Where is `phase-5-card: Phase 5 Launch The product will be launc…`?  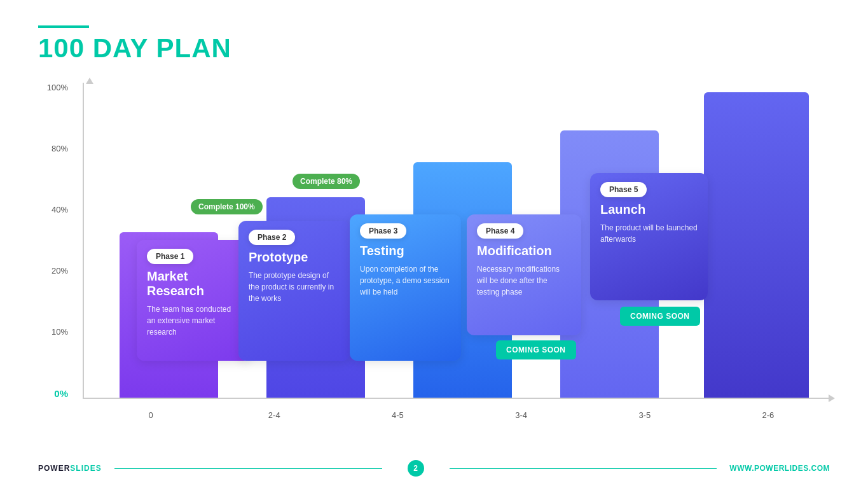
phase-5-card: Phase 5 Launch The product will be launc… is located at coordinates (649, 237).